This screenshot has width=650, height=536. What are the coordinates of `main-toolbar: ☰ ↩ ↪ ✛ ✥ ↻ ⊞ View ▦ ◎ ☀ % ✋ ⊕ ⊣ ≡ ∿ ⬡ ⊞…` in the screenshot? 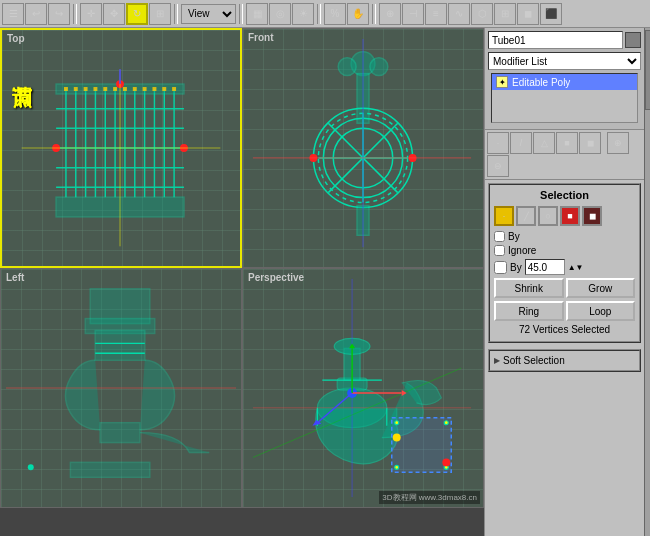 It's located at (325, 14).